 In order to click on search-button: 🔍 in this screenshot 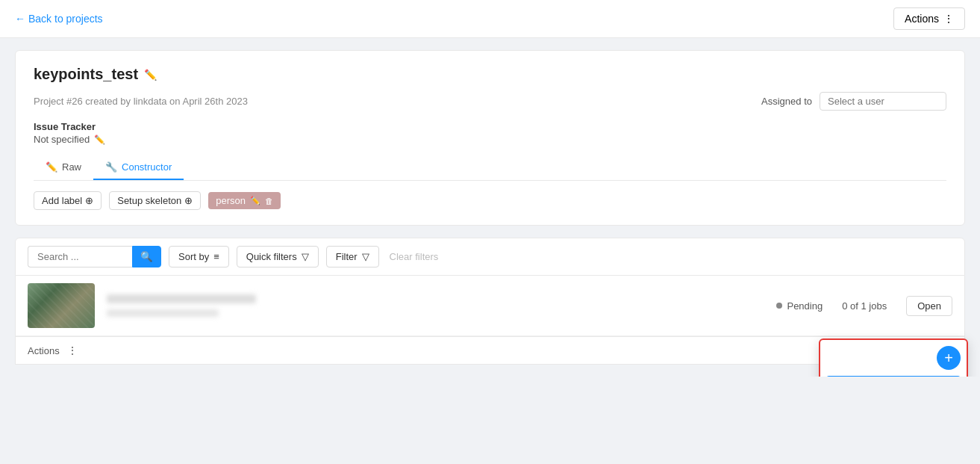, I will do `click(146, 257)`.